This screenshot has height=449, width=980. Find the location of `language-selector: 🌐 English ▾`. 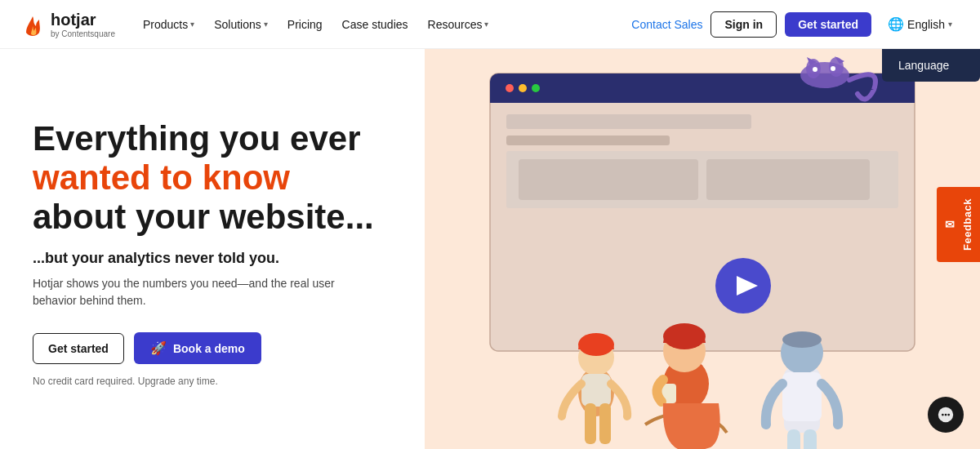

language-selector: 🌐 English ▾ is located at coordinates (920, 24).